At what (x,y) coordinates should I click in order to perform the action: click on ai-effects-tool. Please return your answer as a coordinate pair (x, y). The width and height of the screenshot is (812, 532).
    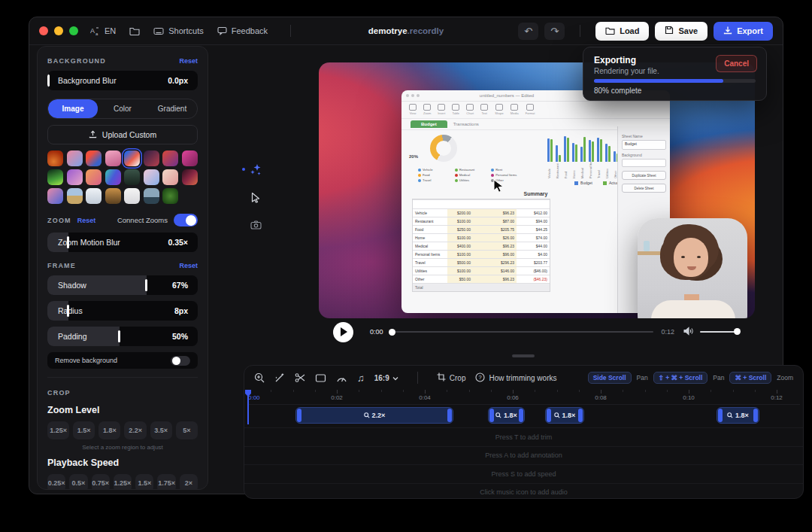
    Looking at the image, I should click on (256, 172).